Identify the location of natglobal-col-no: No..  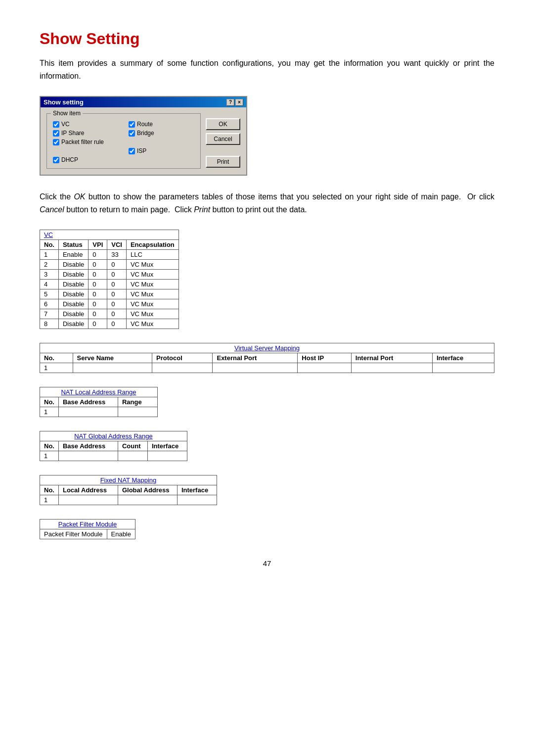
(49, 446).